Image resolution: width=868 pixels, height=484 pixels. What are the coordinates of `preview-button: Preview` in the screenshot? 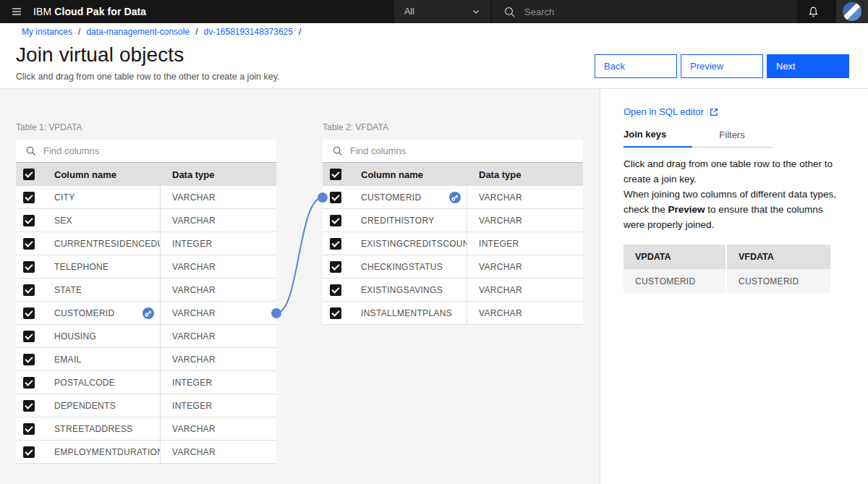 It's located at (722, 67).